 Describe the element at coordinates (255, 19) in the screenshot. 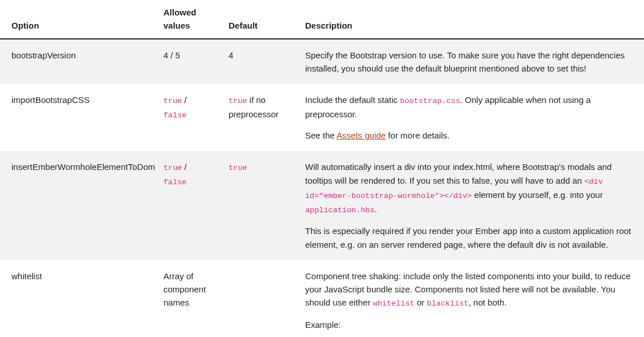

I see `header-default: Default` at that location.